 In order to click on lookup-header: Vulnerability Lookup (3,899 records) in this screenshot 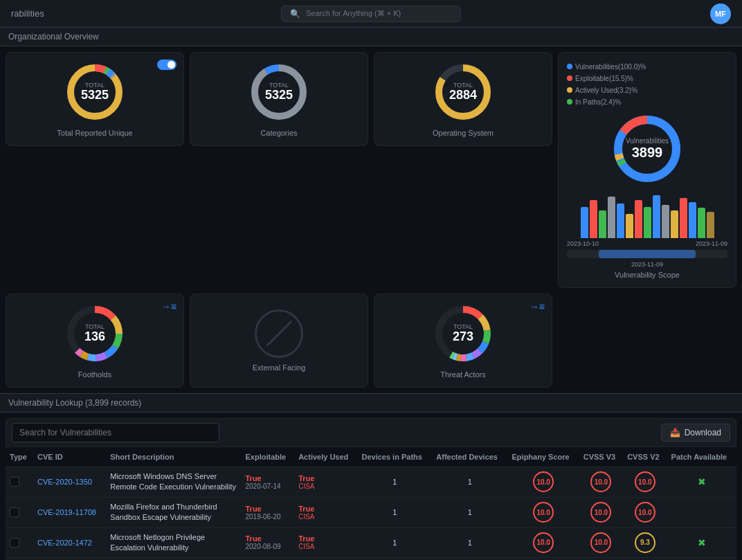, I will do `click(371, 403)`.